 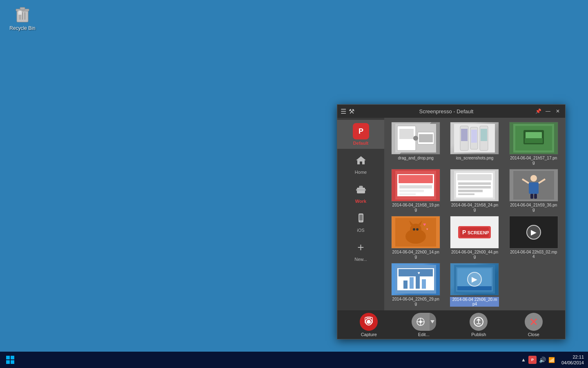 What do you see at coordinates (416, 254) in the screenshot?
I see `file-name: 2014-06-04_22h00_14.png` at bounding box center [416, 254].